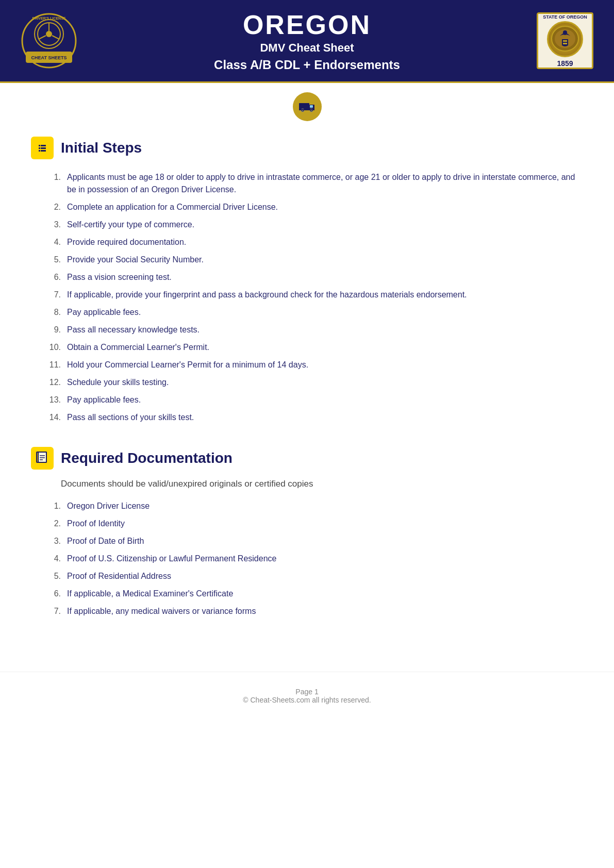 The width and height of the screenshot is (614, 868). What do you see at coordinates (307, 458) in the screenshot?
I see `required-docs-header: Required Documentation` at bounding box center [307, 458].